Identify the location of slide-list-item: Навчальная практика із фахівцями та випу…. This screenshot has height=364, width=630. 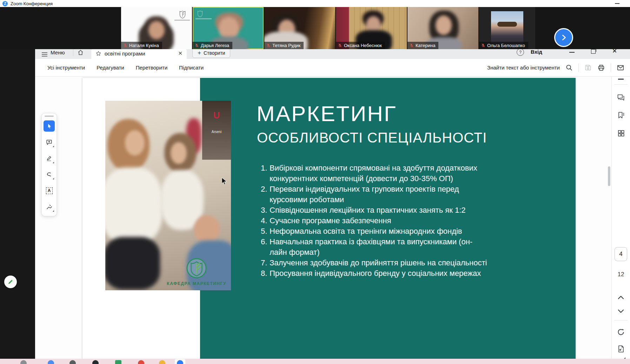
(375, 247).